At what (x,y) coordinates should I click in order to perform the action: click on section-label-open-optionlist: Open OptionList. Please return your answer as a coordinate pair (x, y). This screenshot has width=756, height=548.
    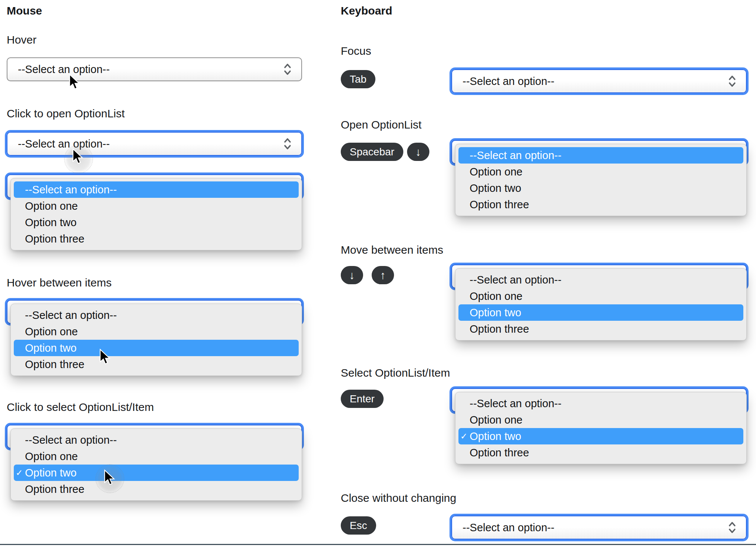
    Looking at the image, I should click on (381, 125).